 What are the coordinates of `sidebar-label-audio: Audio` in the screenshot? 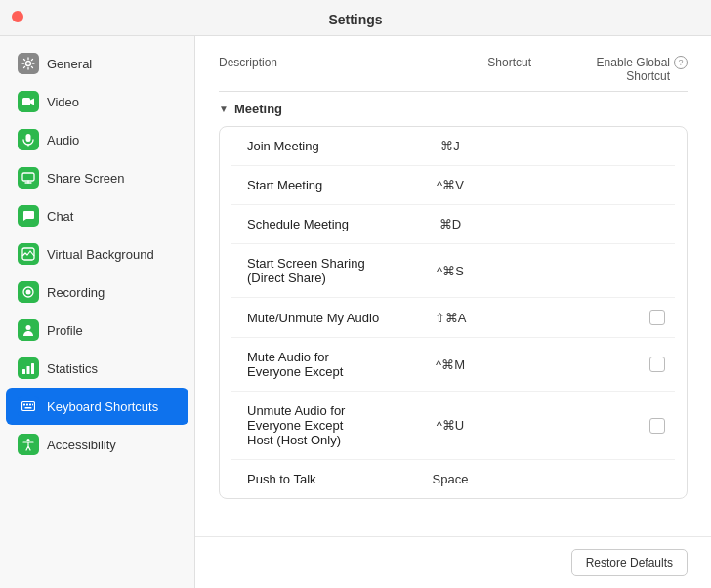 It's located at (63, 141).